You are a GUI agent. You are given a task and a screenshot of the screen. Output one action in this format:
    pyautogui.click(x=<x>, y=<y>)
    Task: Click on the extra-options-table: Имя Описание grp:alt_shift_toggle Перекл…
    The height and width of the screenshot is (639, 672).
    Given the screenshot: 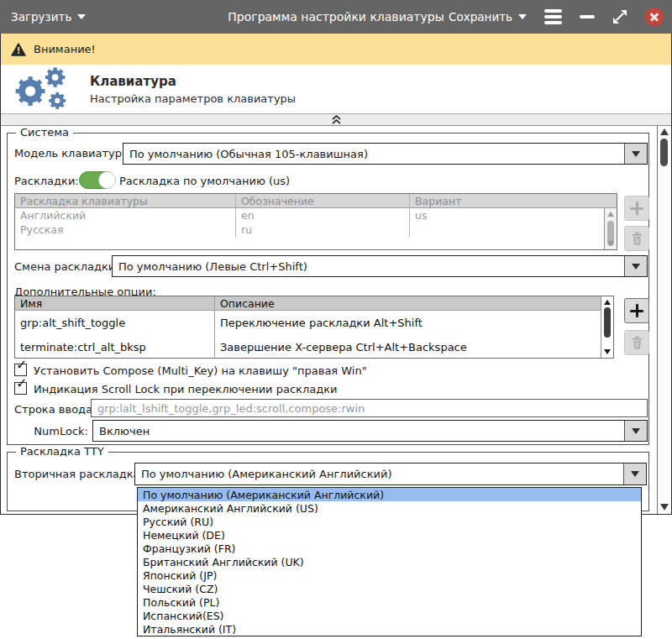 What is the action you would take?
    pyautogui.click(x=314, y=327)
    